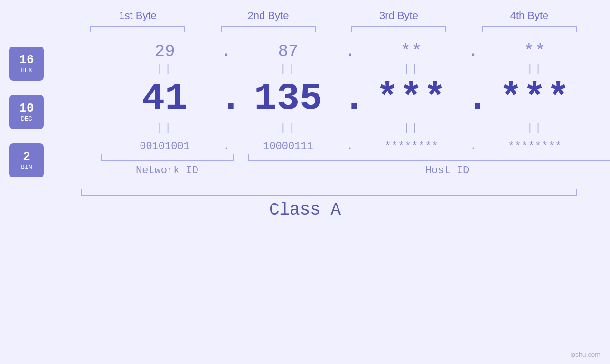 This screenshot has height=364, width=610. Describe the element at coordinates (334, 16) in the screenshot. I see `byte-headers-row: 1st Byte 2nd Byte 3rd Byte 4th Byte` at that location.